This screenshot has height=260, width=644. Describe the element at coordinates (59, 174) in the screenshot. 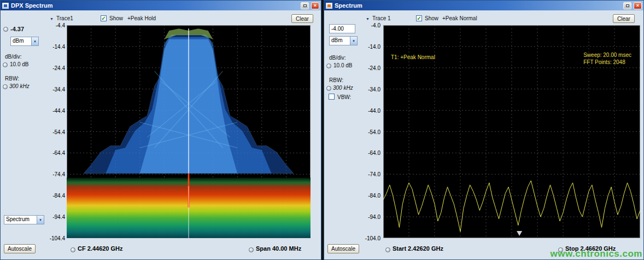

I see `y-tick: -74.4` at that location.